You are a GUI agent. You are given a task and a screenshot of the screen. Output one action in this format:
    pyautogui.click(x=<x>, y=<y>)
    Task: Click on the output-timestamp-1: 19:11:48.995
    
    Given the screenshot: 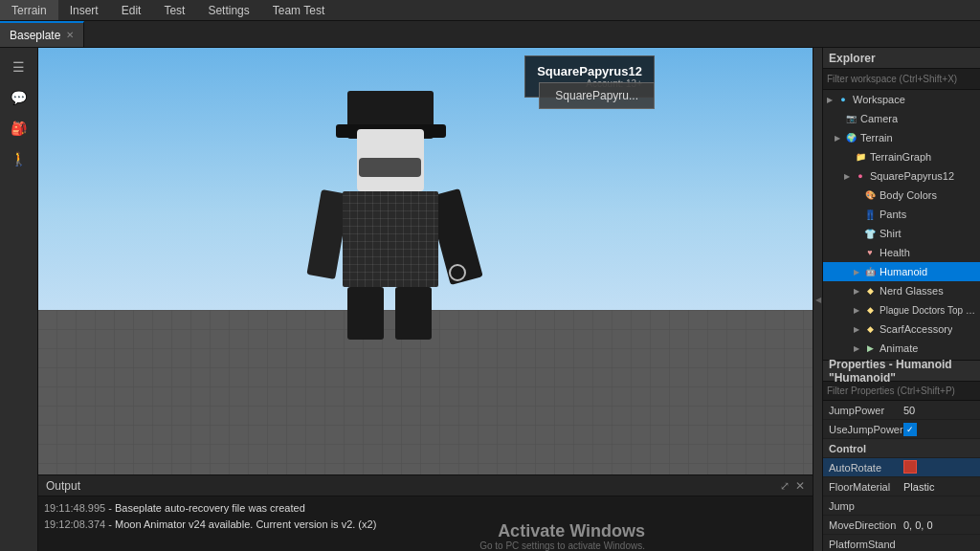 What is the action you would take?
    pyautogui.click(x=75, y=508)
    